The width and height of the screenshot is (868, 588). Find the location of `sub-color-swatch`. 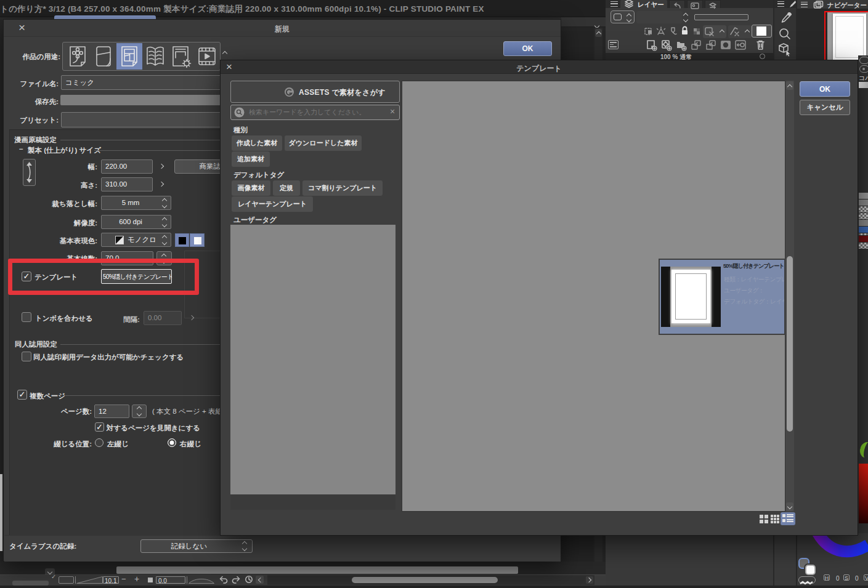

sub-color-swatch is located at coordinates (811, 570).